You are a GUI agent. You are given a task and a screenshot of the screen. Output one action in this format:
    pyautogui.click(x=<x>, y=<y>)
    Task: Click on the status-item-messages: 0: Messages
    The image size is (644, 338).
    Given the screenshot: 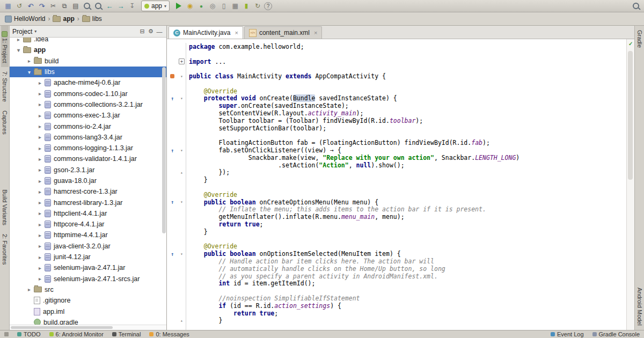 What is the action you would take?
    pyautogui.click(x=169, y=334)
    